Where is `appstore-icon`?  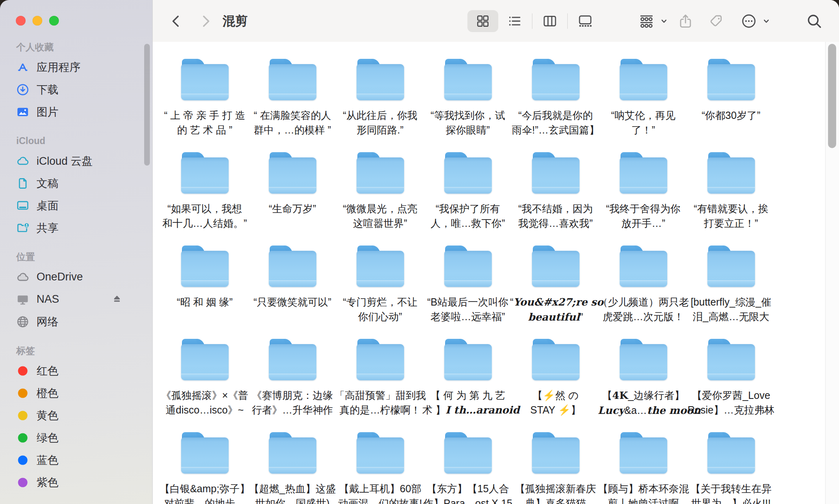
appstore-icon is located at coordinates (23, 67).